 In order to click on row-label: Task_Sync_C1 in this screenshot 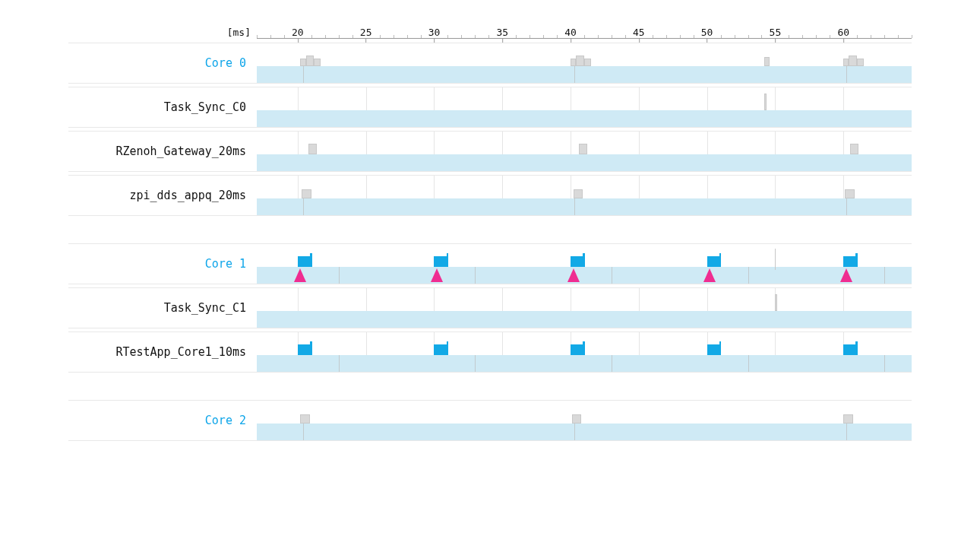, I will do `click(163, 308)`.